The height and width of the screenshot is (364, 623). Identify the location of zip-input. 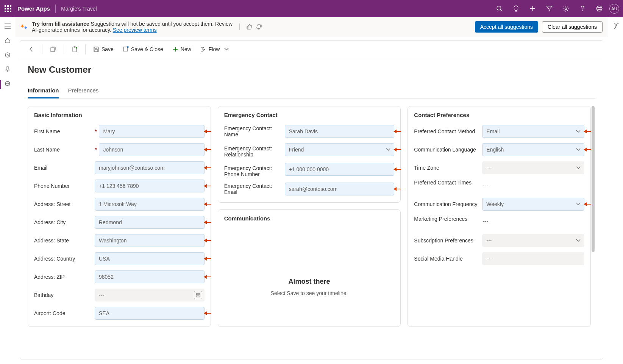
(150, 277).